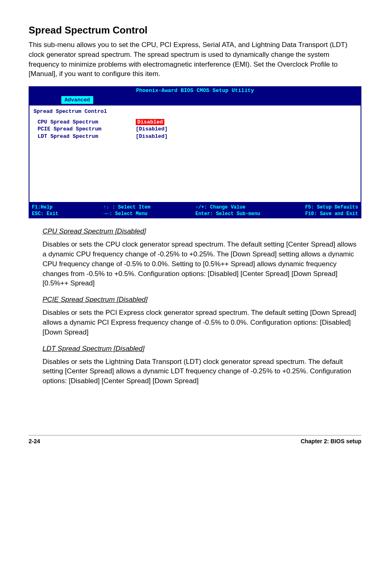  I want to click on bios-help-text: F10: Save and Exit, so click(332, 214).